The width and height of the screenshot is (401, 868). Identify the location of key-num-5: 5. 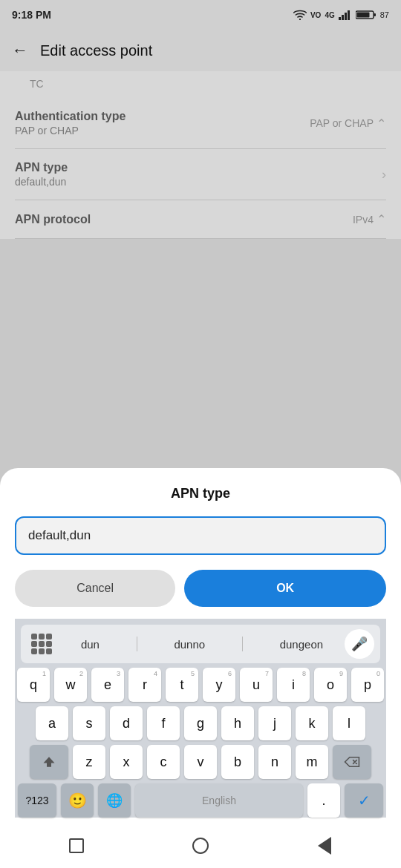
(193, 674).